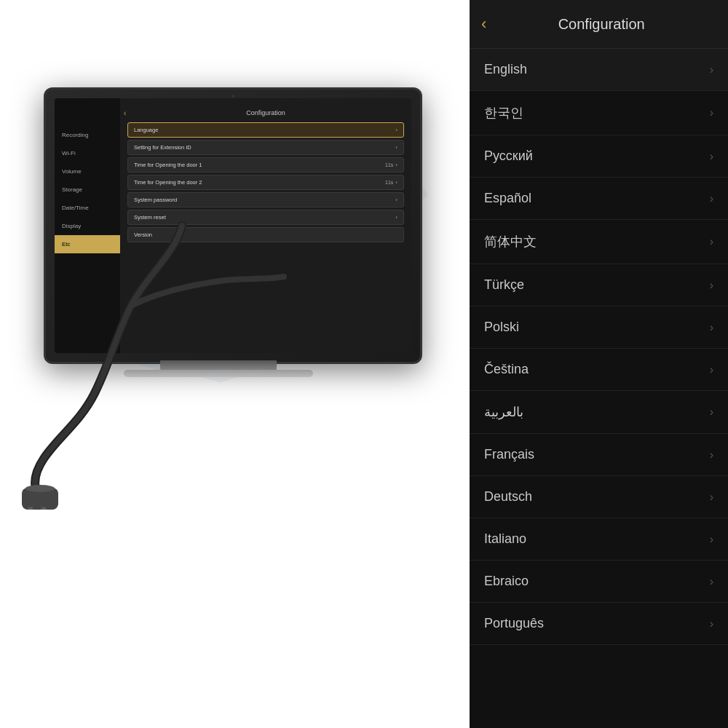 The height and width of the screenshot is (728, 728). Describe the element at coordinates (87, 135) in the screenshot. I see `screen-nav-recording: Recording` at that location.